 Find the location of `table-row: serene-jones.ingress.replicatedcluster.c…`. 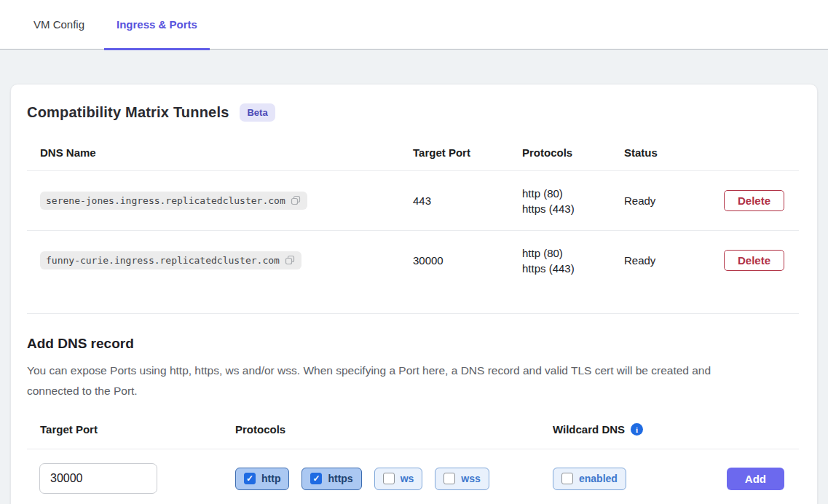

table-row: serene-jones.ingress.replicatedcluster.c… is located at coordinates (413, 200).